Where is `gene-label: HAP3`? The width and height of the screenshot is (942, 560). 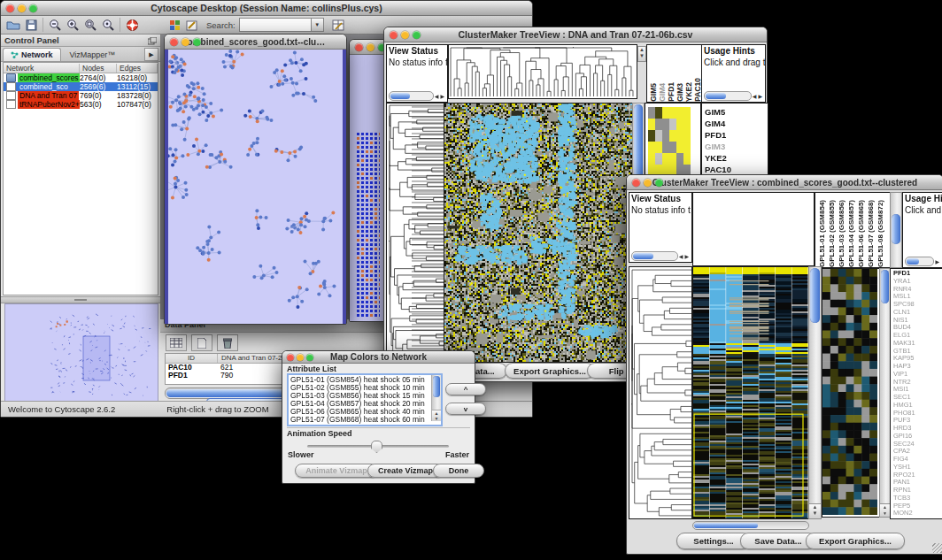
gene-label: HAP3 is located at coordinates (917, 366).